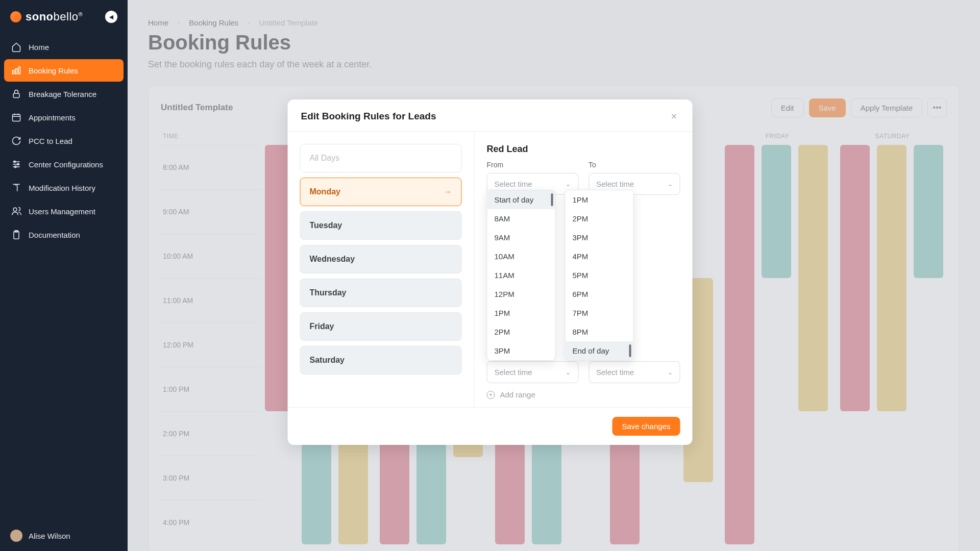  What do you see at coordinates (522, 276) in the screenshot?
I see `from-time-dropdown: Start of day 8AM 9AM 10AM 11AM 12PM 1PM …` at bounding box center [522, 276].